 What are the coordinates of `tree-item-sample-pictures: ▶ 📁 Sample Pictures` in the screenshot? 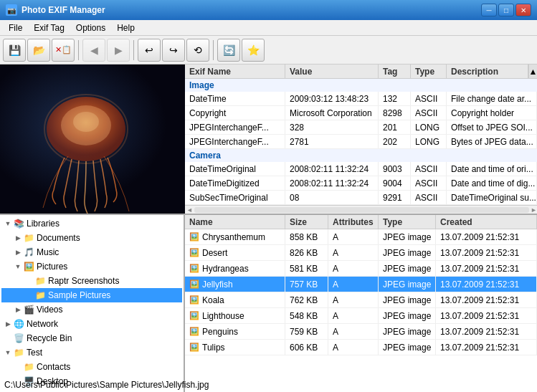 It's located at (92, 295).